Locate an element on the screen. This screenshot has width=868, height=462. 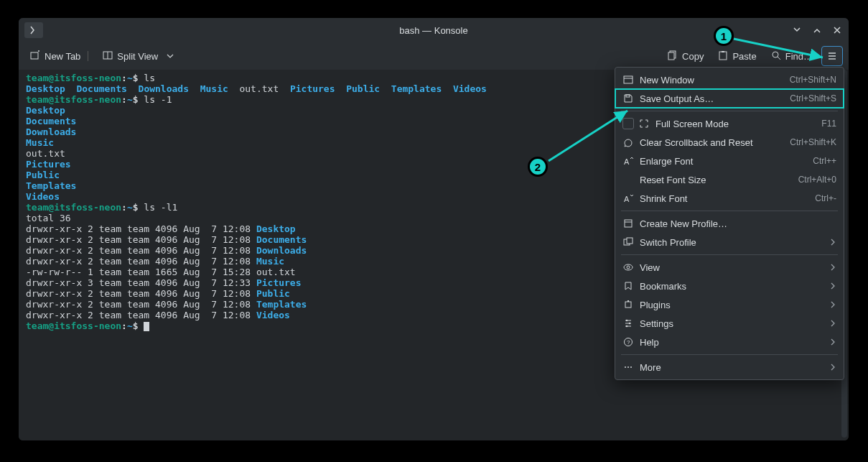
help-icon: ? is located at coordinates (628, 342).